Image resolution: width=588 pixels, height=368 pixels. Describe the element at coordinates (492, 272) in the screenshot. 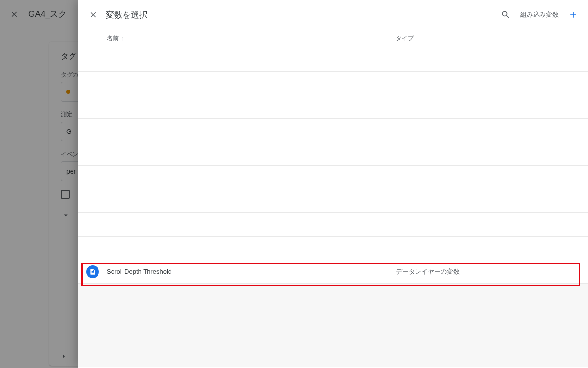

I see `variable-type: データレイヤーの変数` at that location.